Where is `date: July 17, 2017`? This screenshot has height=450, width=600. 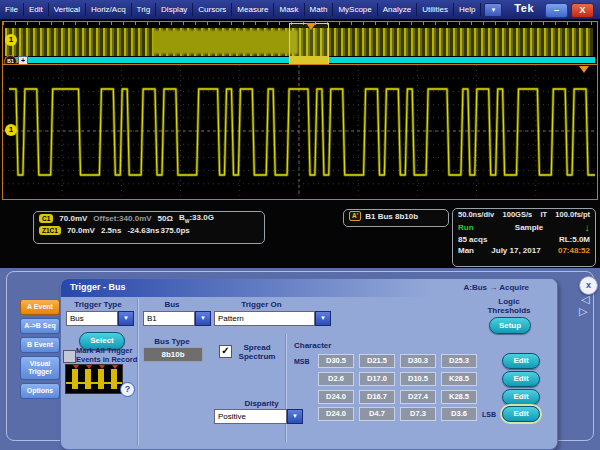
date: July 17, 2017 is located at coordinates (516, 250).